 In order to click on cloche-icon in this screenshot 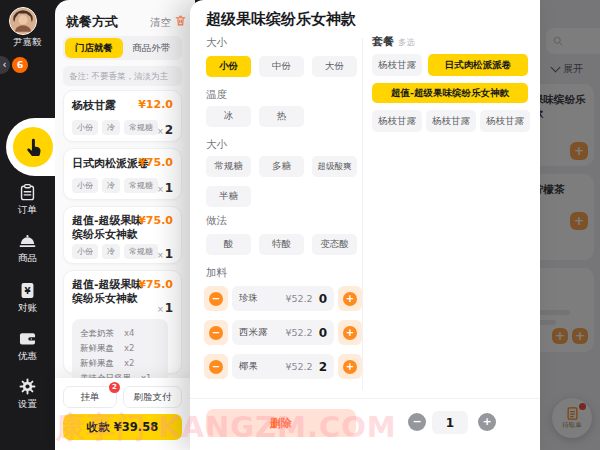, I will do `click(28, 240)`.